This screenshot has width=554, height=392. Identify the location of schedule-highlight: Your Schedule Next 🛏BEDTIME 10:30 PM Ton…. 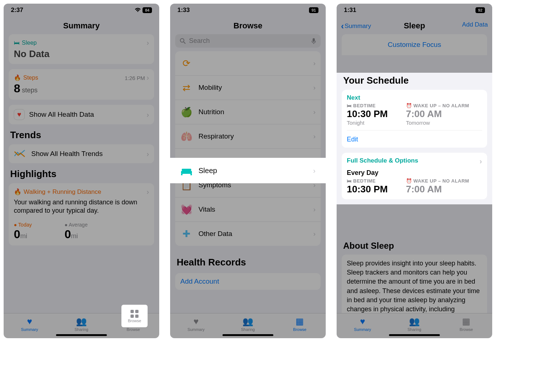
(414, 139).